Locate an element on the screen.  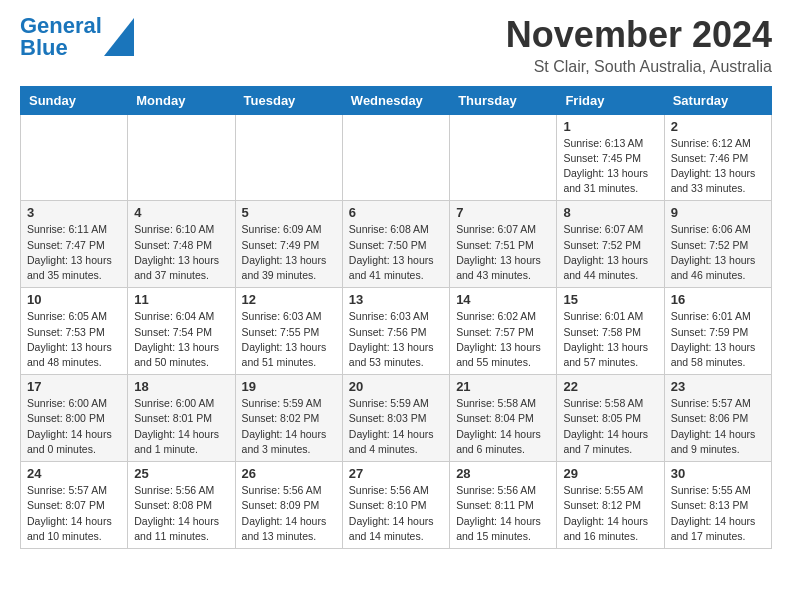
day-info: Sunrise: 6:03 AMSunset: 7:55 PMDaylight:… is located at coordinates (289, 340).